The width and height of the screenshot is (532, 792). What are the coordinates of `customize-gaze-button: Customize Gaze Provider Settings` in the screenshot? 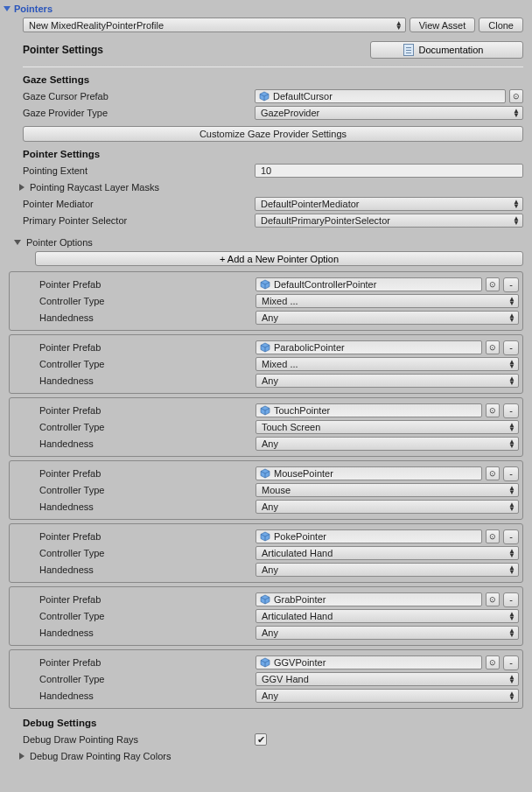 It's located at (273, 134).